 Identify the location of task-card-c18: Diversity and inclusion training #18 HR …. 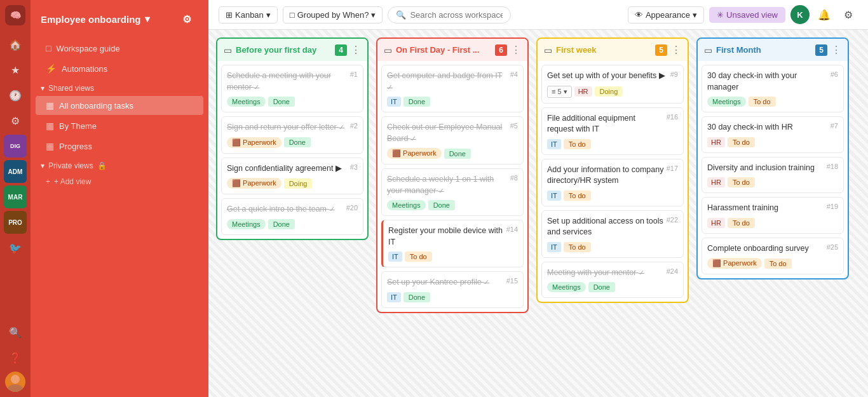
(773, 175).